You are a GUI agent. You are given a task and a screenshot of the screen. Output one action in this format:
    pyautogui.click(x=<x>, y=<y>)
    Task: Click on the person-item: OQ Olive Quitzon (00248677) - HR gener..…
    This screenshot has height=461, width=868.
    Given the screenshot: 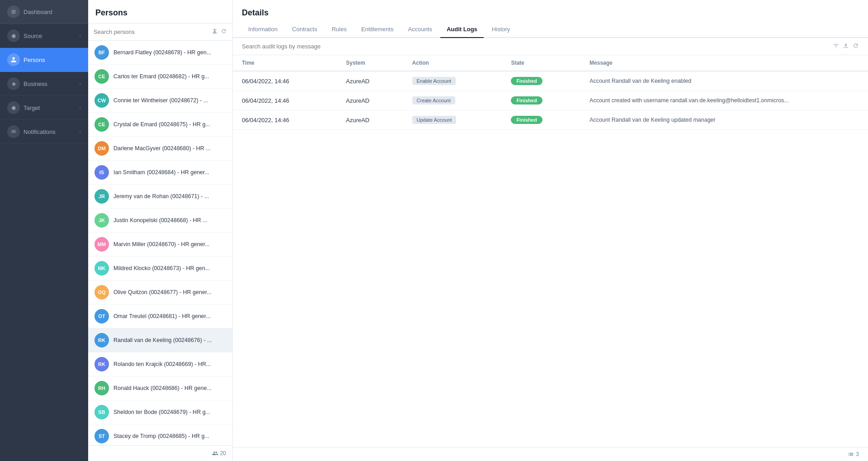 What is the action you would take?
    pyautogui.click(x=160, y=292)
    